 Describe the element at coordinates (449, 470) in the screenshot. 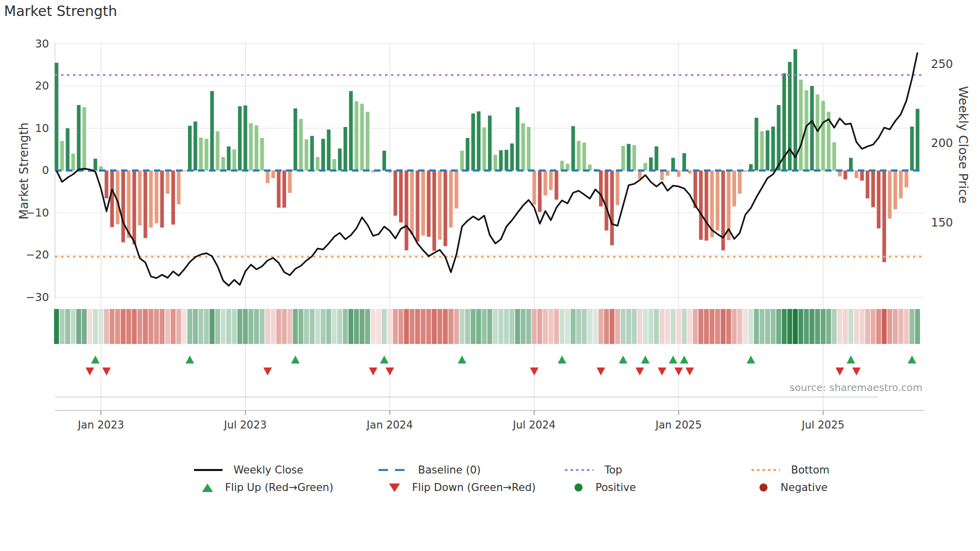

I see `legend-label: Baseline (0)` at that location.